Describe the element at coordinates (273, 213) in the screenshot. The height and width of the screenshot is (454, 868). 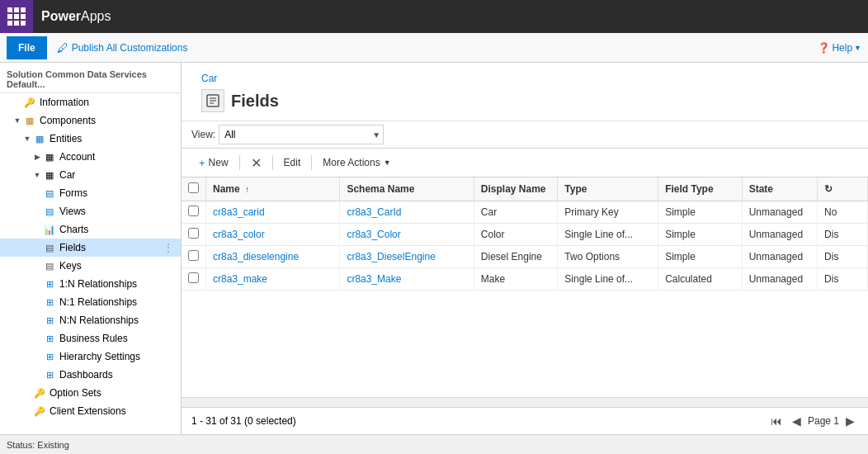
I see `row-name-cell: cr8a3_carid` at that location.